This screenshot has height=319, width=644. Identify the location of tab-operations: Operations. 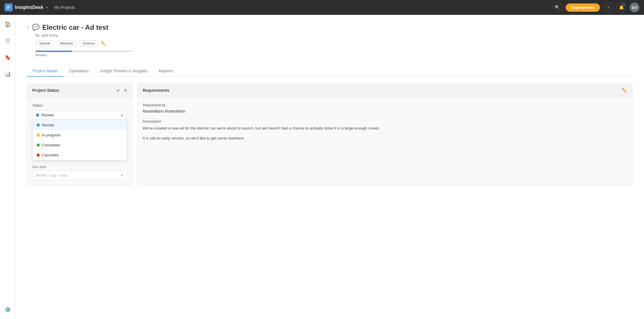
(79, 71).